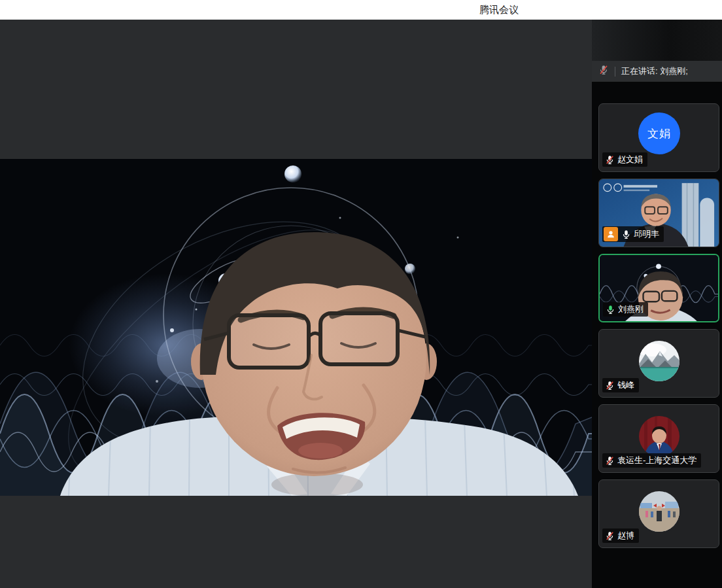  I want to click on participant-tile-qiumingfeng: 邱明丰, so click(659, 213).